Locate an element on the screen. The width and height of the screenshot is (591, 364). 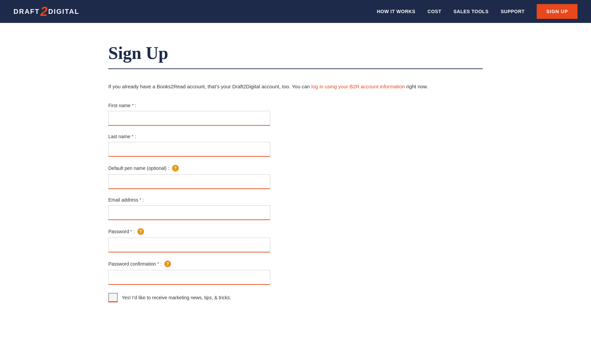
marketing-checkbox-label: Yes! I’d like to receive marketing news,… is located at coordinates (176, 298).